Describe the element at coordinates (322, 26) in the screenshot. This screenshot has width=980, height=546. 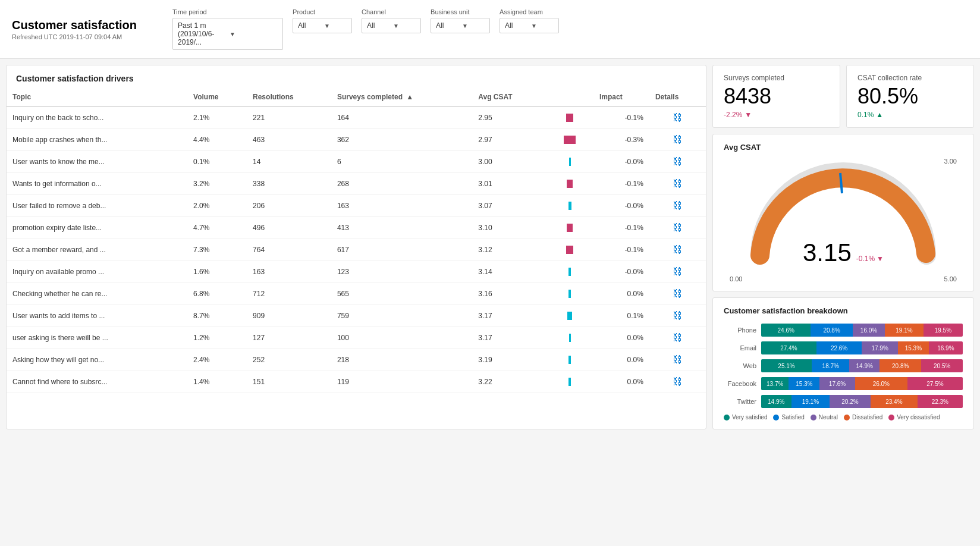
I see `filter-product-select: All ▼` at that location.